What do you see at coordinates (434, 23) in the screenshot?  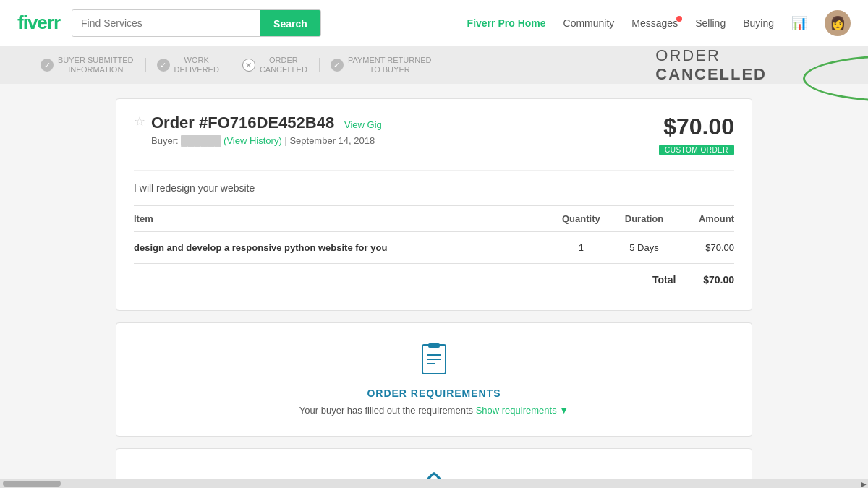 I see `header: fiverr Search Fiverr Pro Home Community …` at bounding box center [434, 23].